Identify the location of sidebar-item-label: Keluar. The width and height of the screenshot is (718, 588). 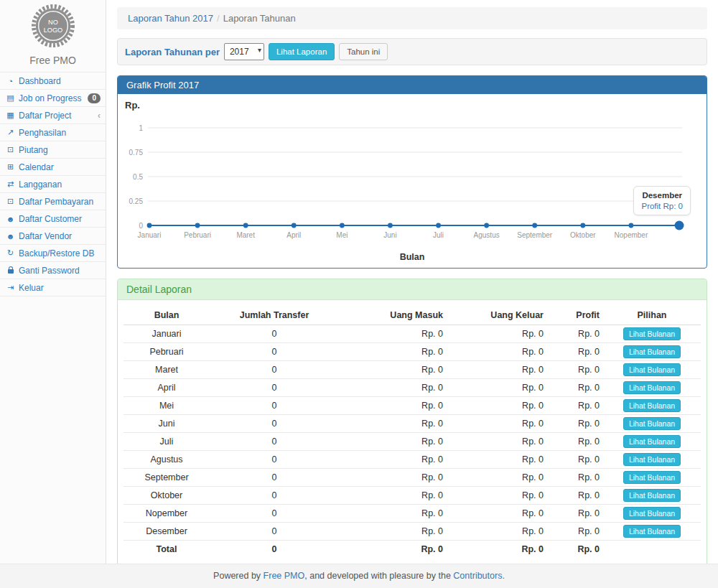
(60, 288).